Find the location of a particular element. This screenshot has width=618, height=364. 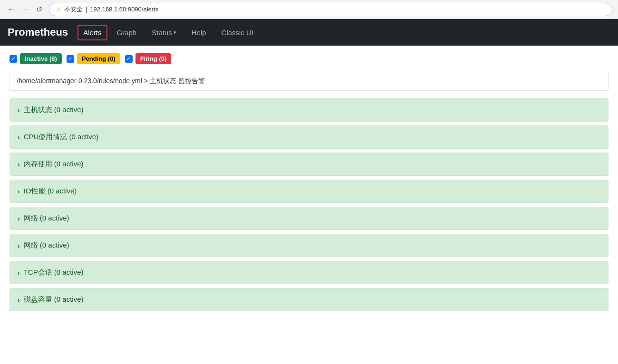

alert-group-7: › TCP会话 (0 active) is located at coordinates (309, 273).